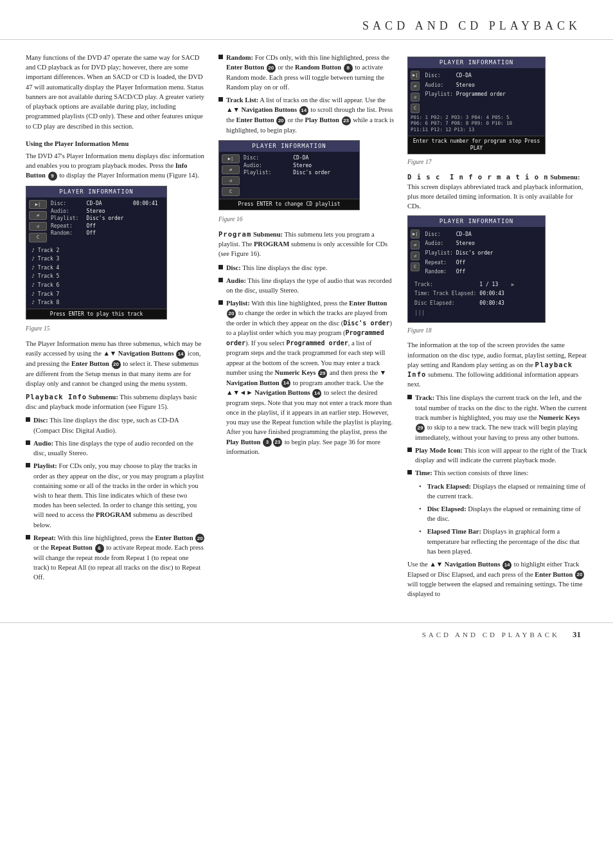 This screenshot has width=613, height=868. Describe the element at coordinates (477, 275) in the screenshot. I see `pi-content-fig18: ▶| ⇄ ↺ C Disc:CD-DA Audio:Stereo Playlis…` at that location.